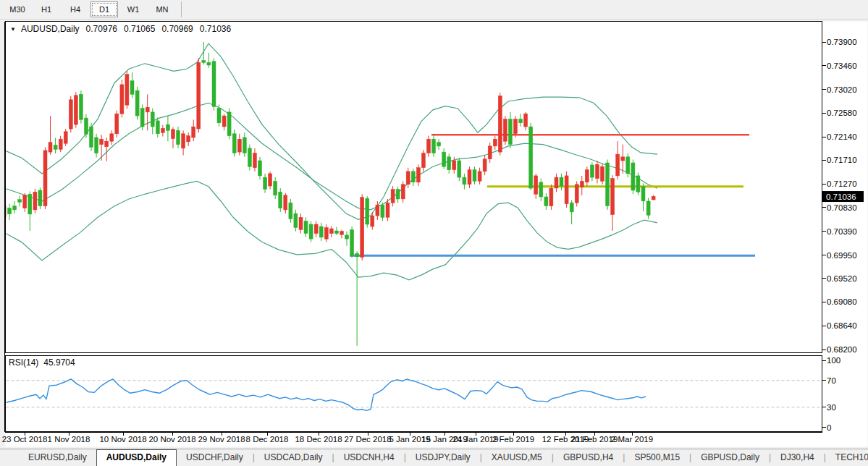  What do you see at coordinates (798, 457) in the screenshot?
I see `chart-tab-dj30-h4: DJ30,H4` at bounding box center [798, 457].